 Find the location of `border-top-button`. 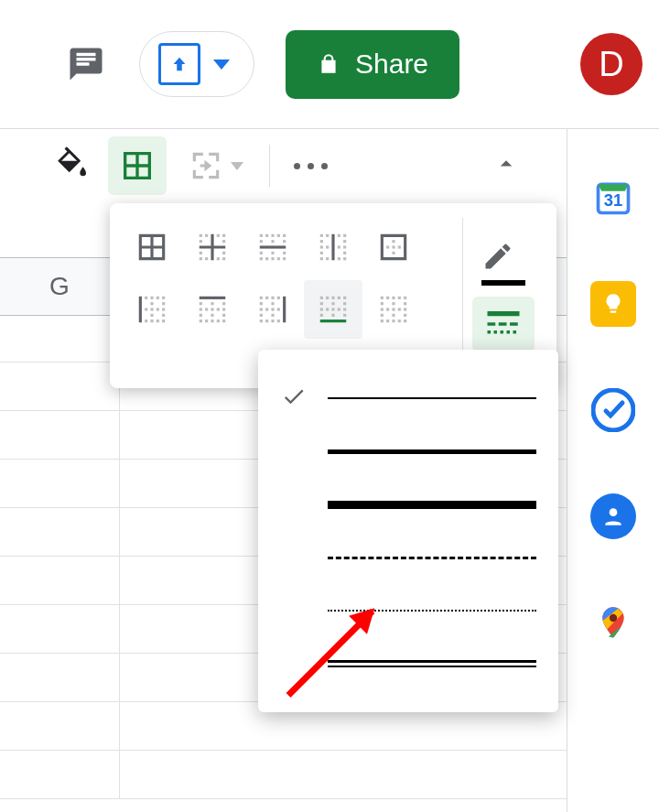

border-top-button is located at coordinates (212, 309).